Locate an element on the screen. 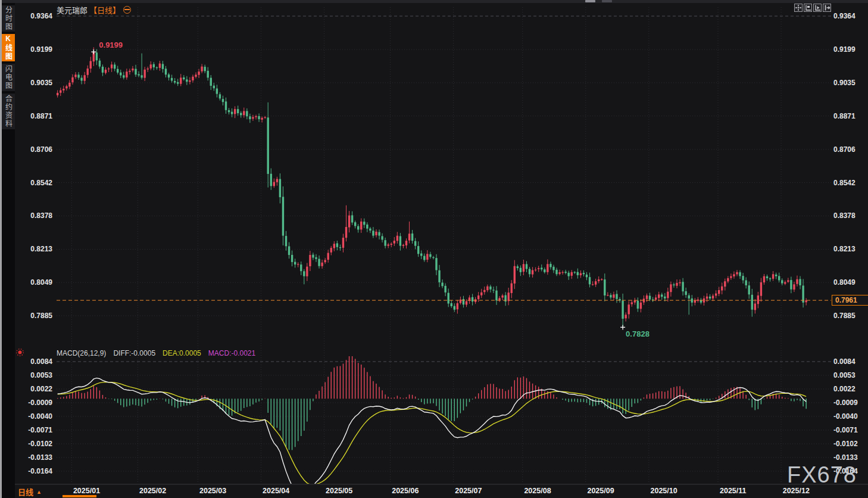 The image size is (868, 498). date-axis-label: 2025/05 is located at coordinates (339, 491).